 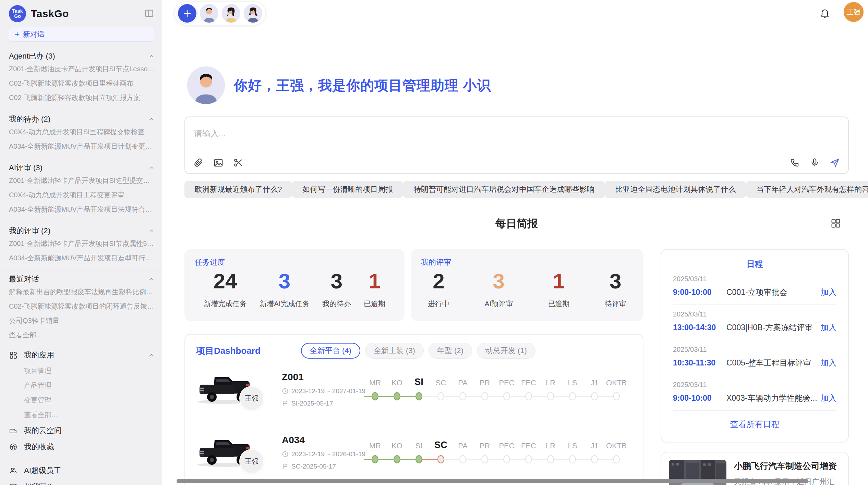 What do you see at coordinates (82, 69) in the screenshot?
I see `sidebar-item: Z001-全新燃油皮卡产品开发项目SI节点Lesson Learn报告` at bounding box center [82, 69].